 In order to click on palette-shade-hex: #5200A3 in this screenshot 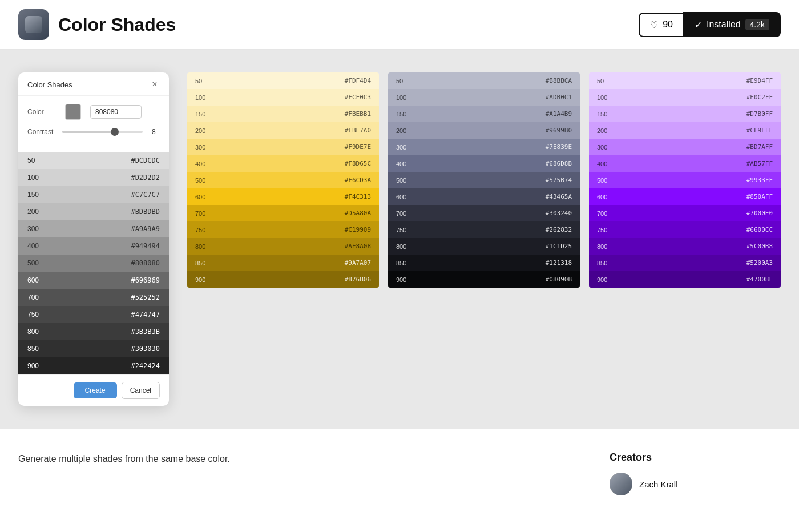, I will do `click(760, 263)`.